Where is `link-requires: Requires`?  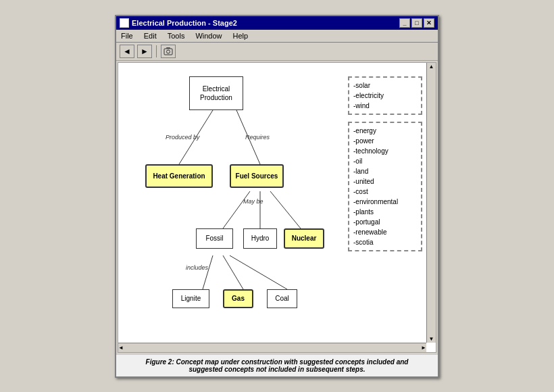 link-requires: Requires is located at coordinates (257, 137).